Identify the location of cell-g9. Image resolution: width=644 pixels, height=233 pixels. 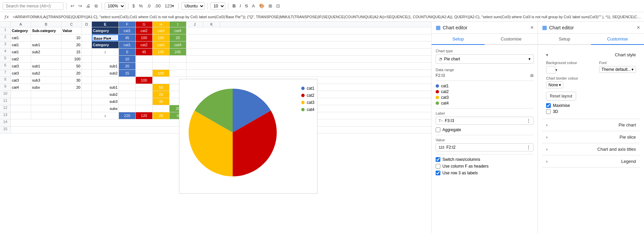
(144, 87).